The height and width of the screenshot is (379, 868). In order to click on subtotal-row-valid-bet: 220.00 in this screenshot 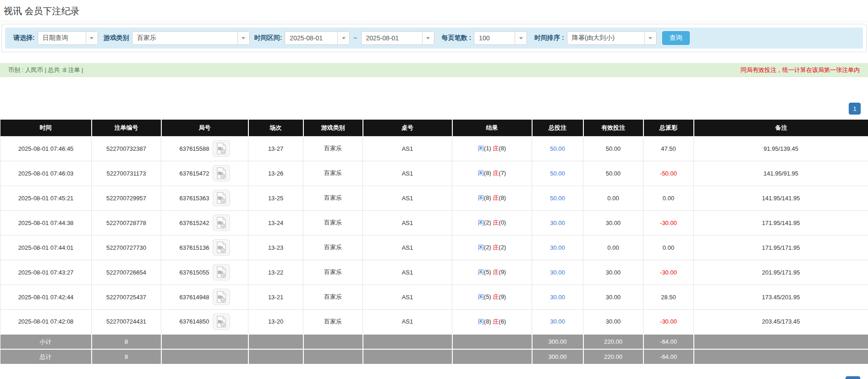, I will do `click(613, 342)`.